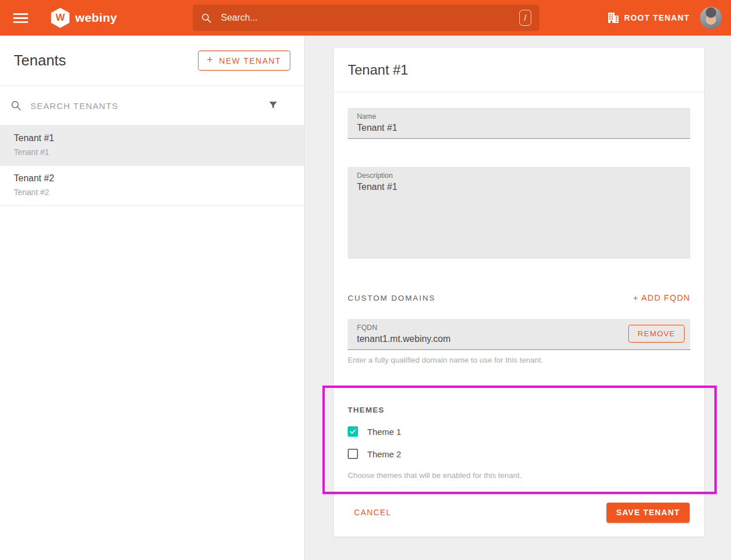 This screenshot has width=731, height=560. I want to click on themes-section: THEMES Theme 1 Theme 2 Choose the, so click(519, 443).